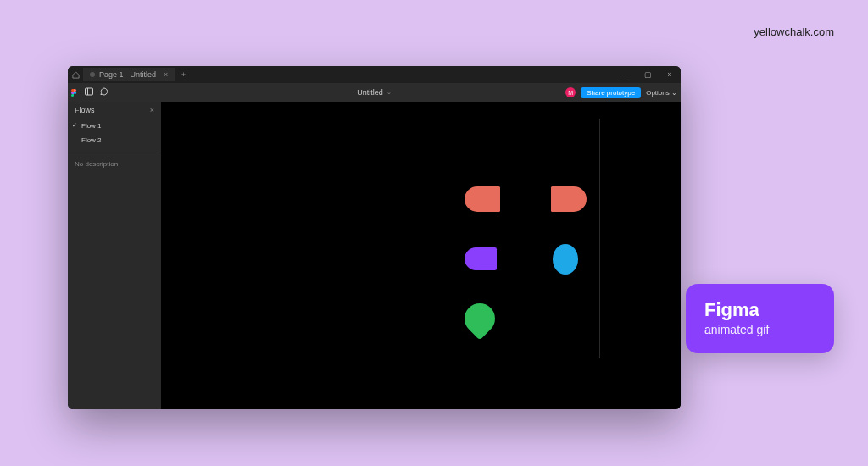 Image resolution: width=868 pixels, height=466 pixels. I want to click on minimize-button: —, so click(626, 75).